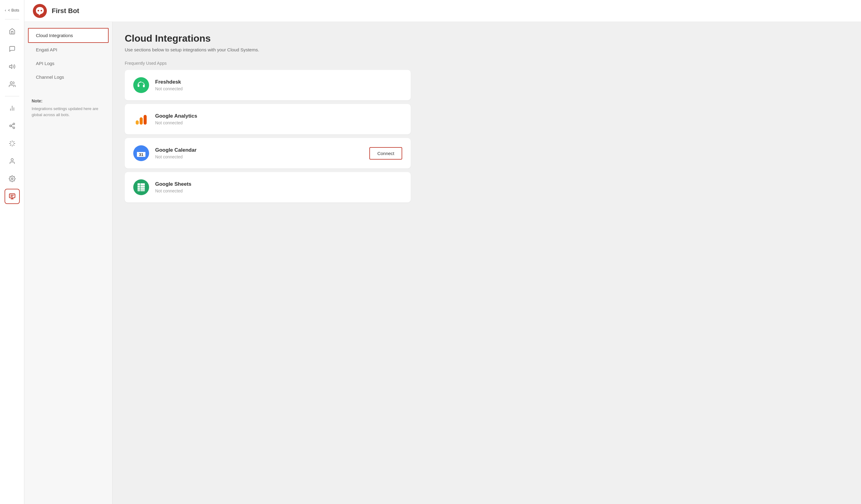 This screenshot has width=861, height=504. I want to click on google-analytics-icon, so click(141, 119).